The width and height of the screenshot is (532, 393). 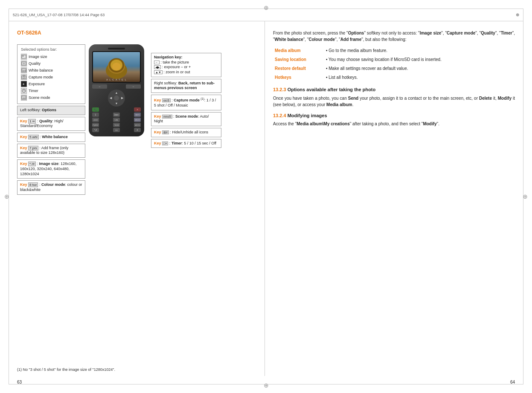 What do you see at coordinates (193, 143) in the screenshot?
I see `tk-key-text: : Timer: 5 / 10 / 15 sec / Off` at bounding box center [193, 143].